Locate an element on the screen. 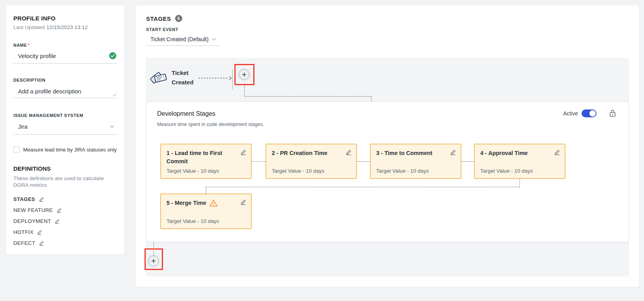 This screenshot has width=644, height=301. definition-item-new-feature: NEW FEATURE is located at coordinates (65, 210).